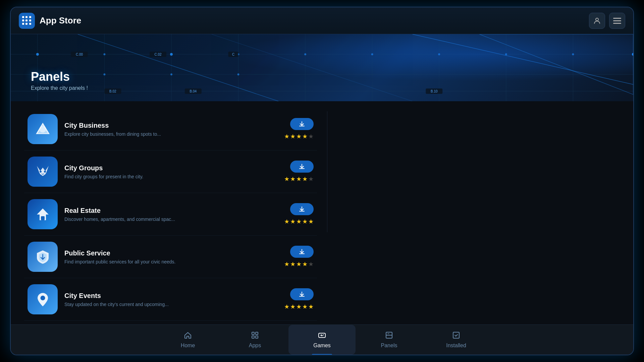 This screenshot has height=362, width=644. I want to click on app-icon-city-groups, so click(43, 172).